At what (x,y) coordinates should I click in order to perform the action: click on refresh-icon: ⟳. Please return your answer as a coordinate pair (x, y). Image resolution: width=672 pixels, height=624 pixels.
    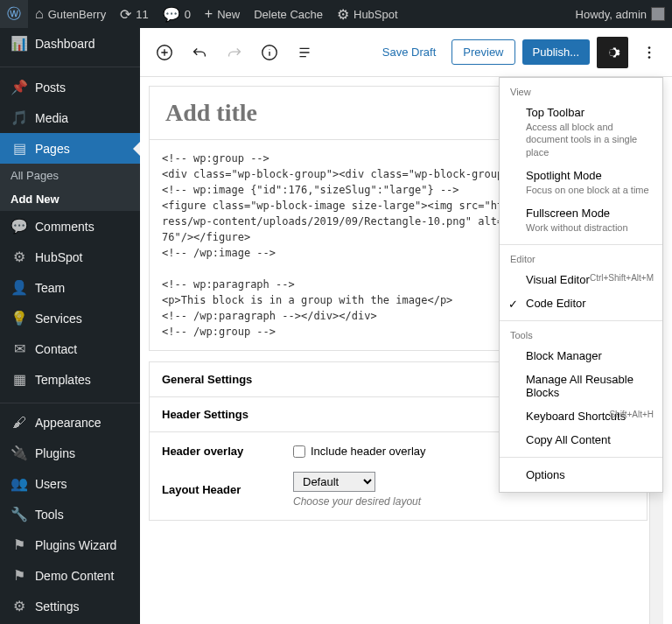
    Looking at the image, I should click on (126, 14).